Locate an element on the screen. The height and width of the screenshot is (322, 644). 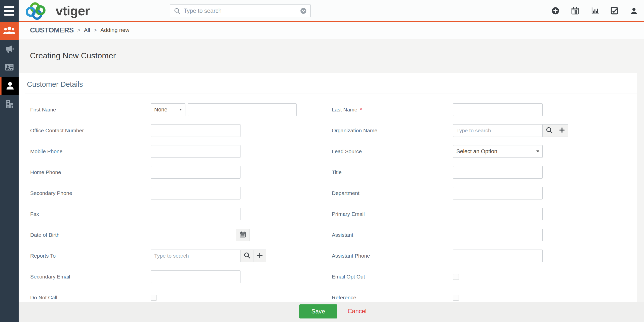
sidebar-item-contact-cards is located at coordinates (9, 67).